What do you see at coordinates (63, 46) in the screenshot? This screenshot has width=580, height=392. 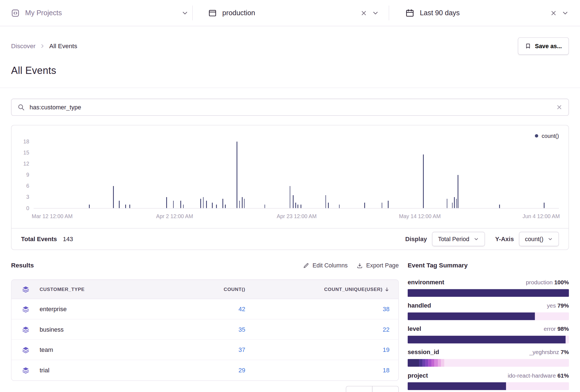 I see `breadcrumb-current: All Events` at bounding box center [63, 46].